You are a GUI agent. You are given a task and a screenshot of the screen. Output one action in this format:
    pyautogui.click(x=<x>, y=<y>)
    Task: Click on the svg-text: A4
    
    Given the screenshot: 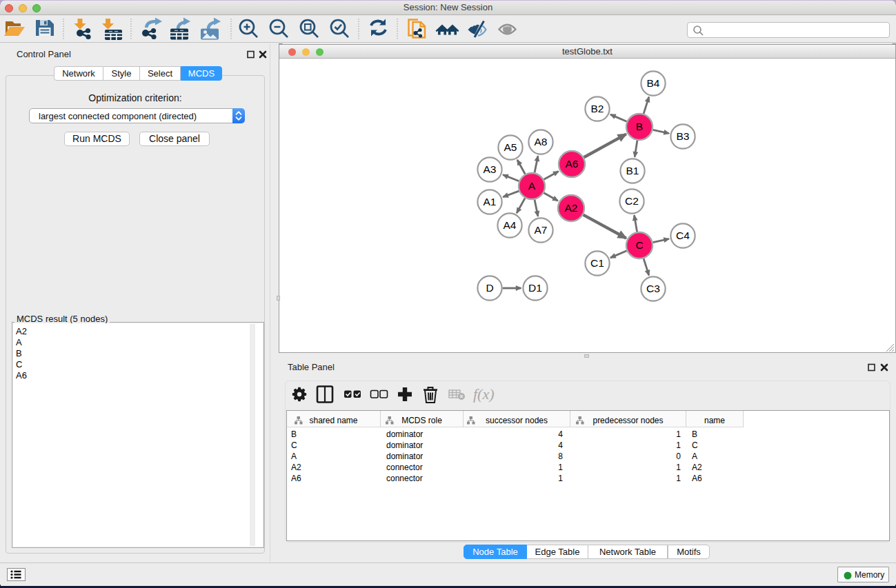 What is the action you would take?
    pyautogui.click(x=510, y=225)
    